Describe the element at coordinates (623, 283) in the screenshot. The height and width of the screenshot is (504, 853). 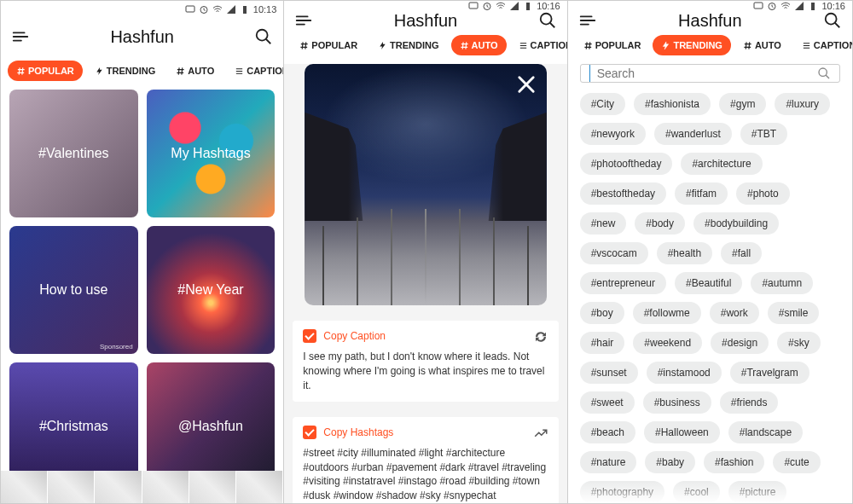
I see `hashtag-chip: #entrepreneur` at that location.